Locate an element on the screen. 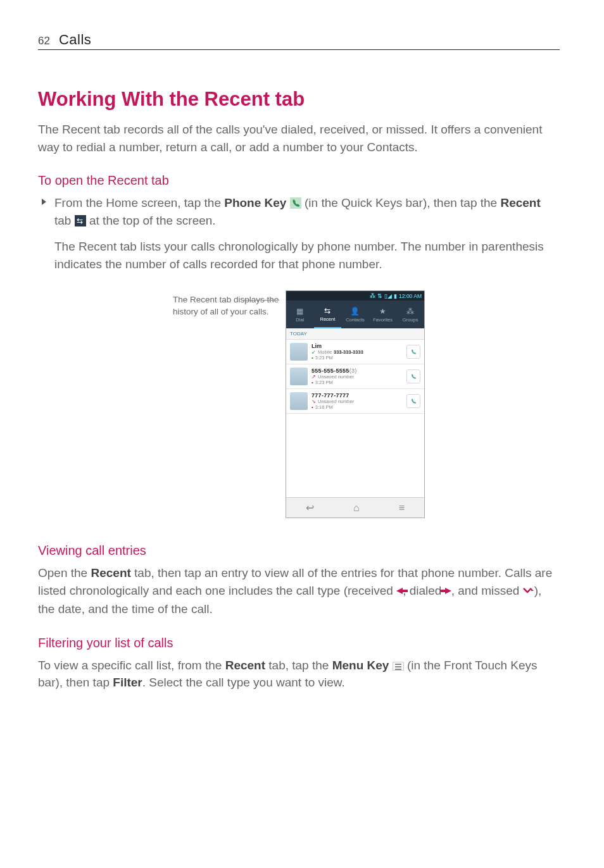  tab-label: Recent is located at coordinates (328, 319).